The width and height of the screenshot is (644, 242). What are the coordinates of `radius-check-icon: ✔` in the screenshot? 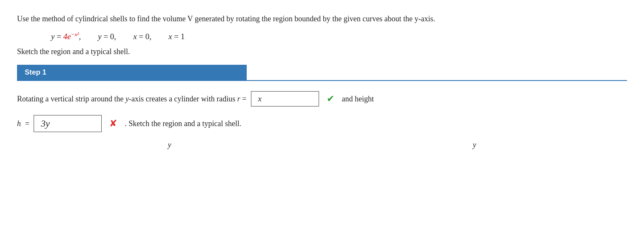 It's located at (331, 99).